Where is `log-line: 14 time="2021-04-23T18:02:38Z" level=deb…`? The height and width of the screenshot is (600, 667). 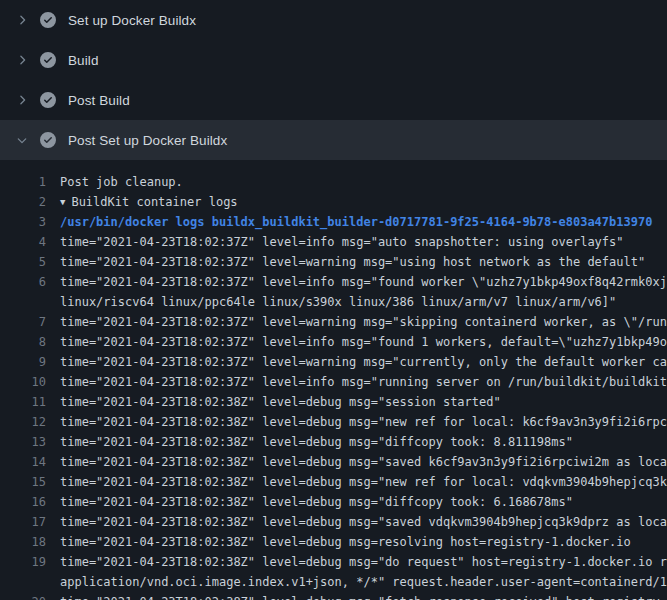
log-line: 14 time="2021-04-23T18:02:38Z" level=deb… is located at coordinates (334, 462).